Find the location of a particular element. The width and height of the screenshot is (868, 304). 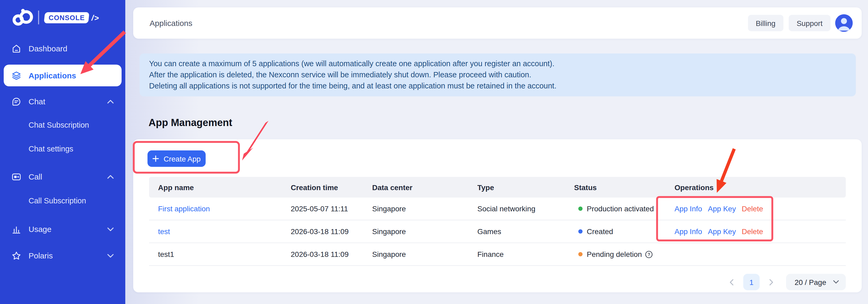

notice-line: After the application is deleted, the Ne… is located at coordinates (497, 75).